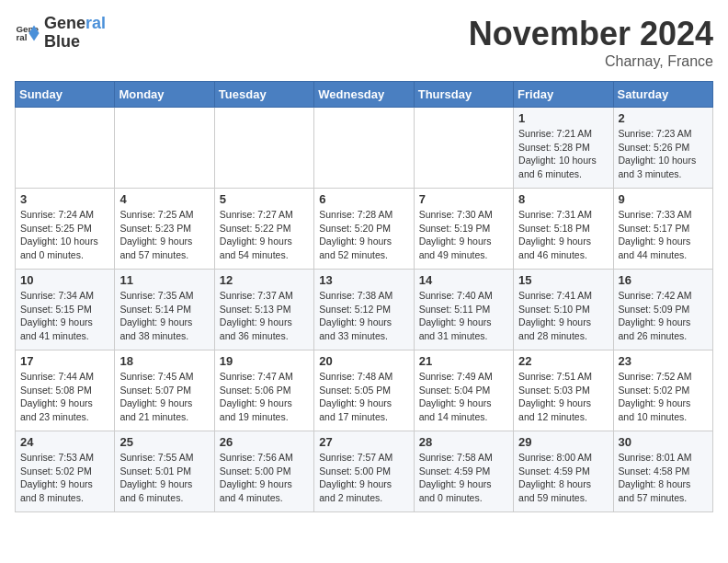  Describe the element at coordinates (664, 118) in the screenshot. I see `day-number: 2` at that location.